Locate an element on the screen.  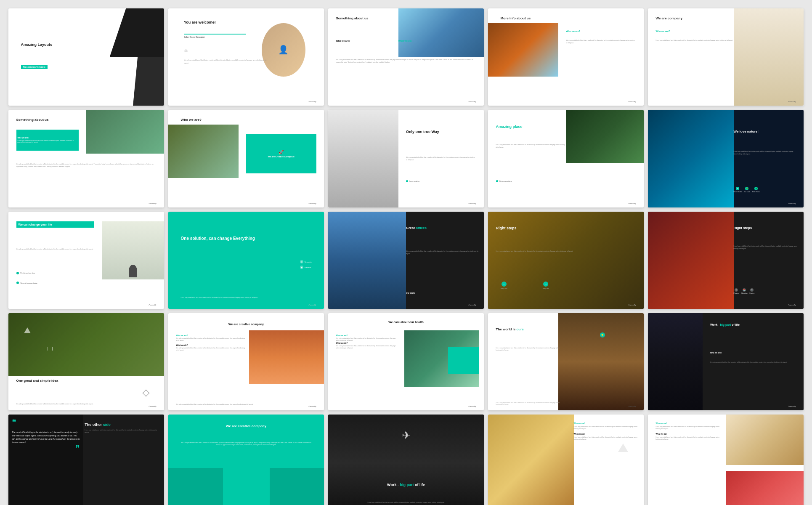
slide-25-left: Who we are? It is a long established fac… is located at coordinates (688, 433).